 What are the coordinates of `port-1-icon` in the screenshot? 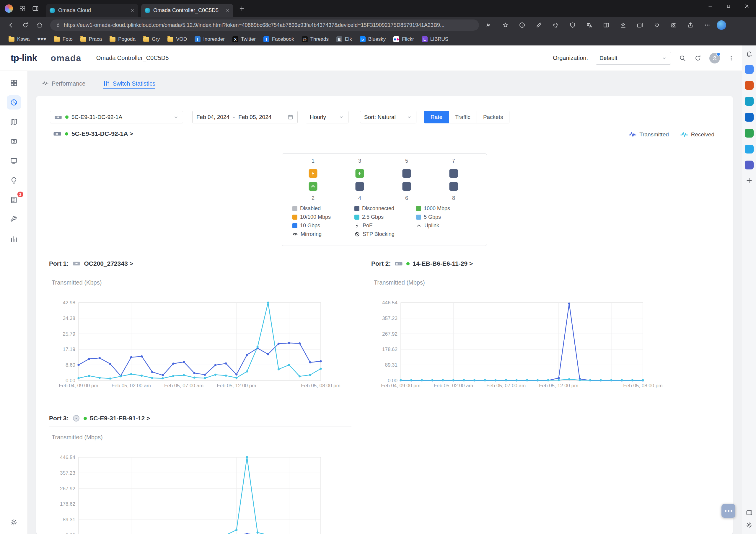 It's located at (313, 174).